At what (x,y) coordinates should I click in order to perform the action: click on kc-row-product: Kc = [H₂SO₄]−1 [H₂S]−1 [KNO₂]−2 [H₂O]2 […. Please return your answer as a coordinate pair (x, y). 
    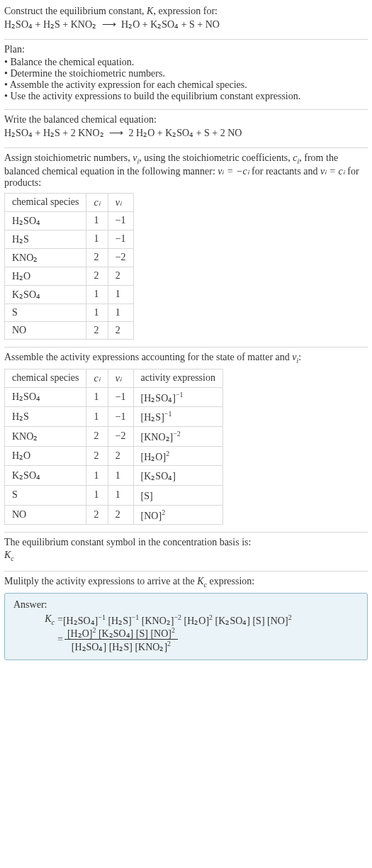
    Looking at the image, I should click on (196, 620).